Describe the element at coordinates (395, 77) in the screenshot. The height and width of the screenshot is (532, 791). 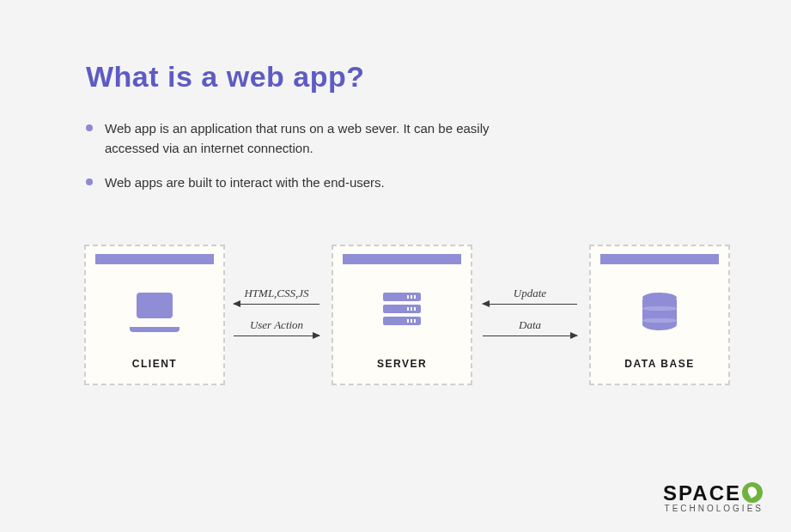
I see `page-title: What is a web app?` at that location.